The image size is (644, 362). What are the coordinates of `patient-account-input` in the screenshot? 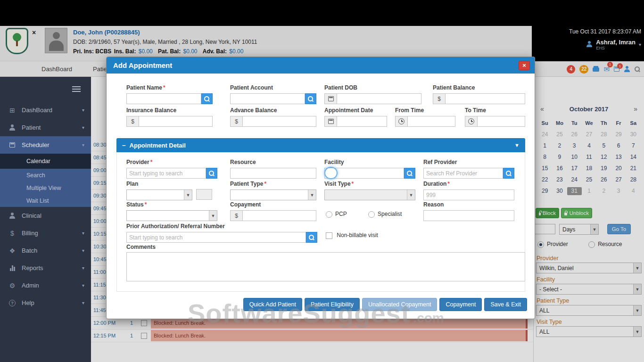 It's located at (268, 99).